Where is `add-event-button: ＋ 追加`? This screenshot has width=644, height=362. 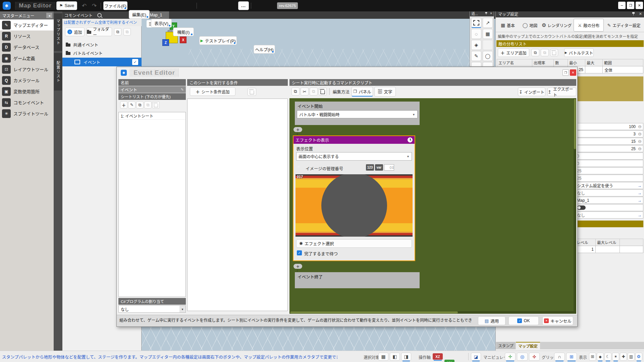 add-event-button: ＋ 追加 is located at coordinates (75, 32).